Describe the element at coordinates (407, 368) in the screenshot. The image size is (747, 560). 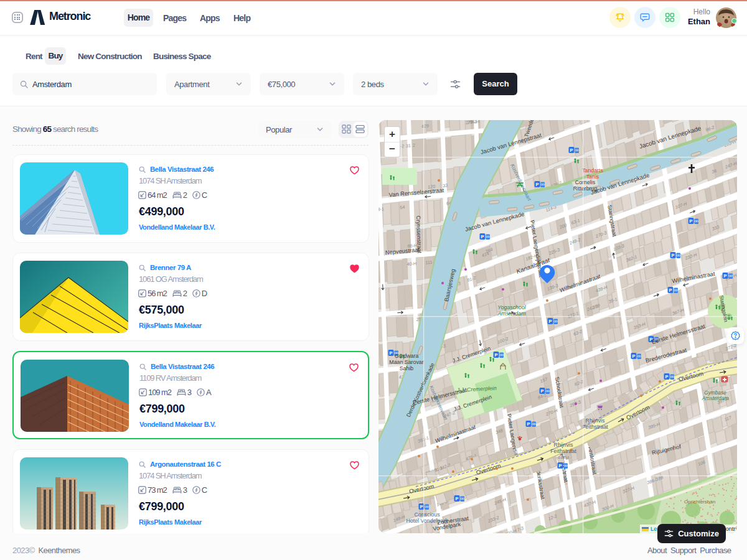
I see `svg-text: Sahib` at that location.